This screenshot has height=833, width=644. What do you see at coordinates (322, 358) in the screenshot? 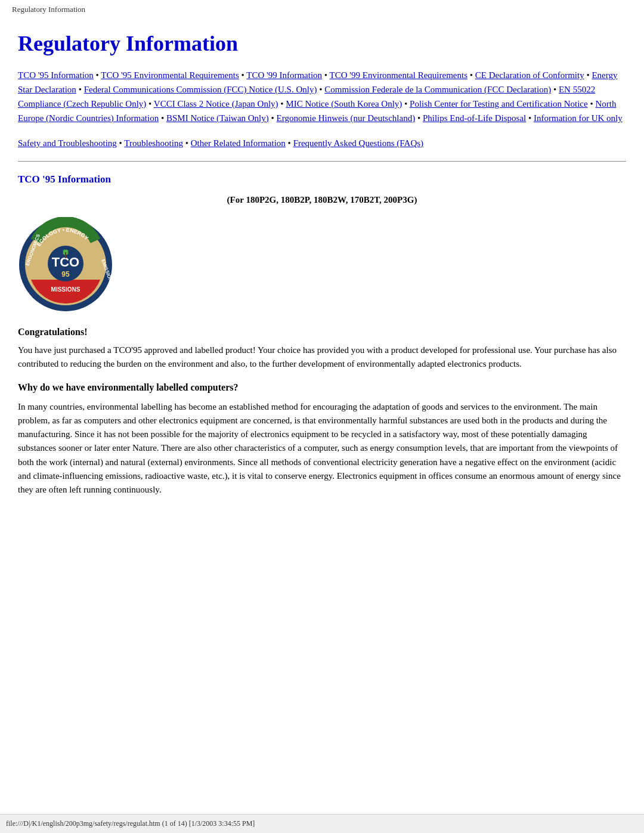
I see `congrats-text: You have just purchased a TCO'95 approve…` at bounding box center [322, 358].